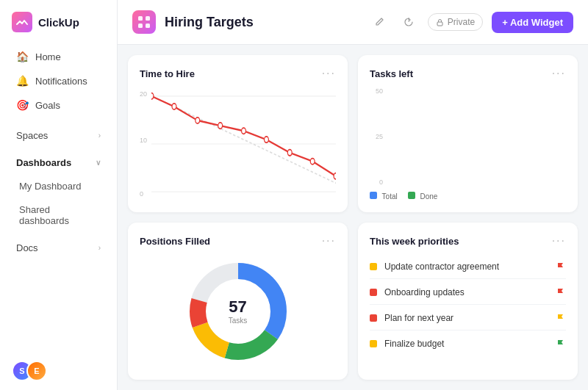  I want to click on y-label-max: 20, so click(143, 94).